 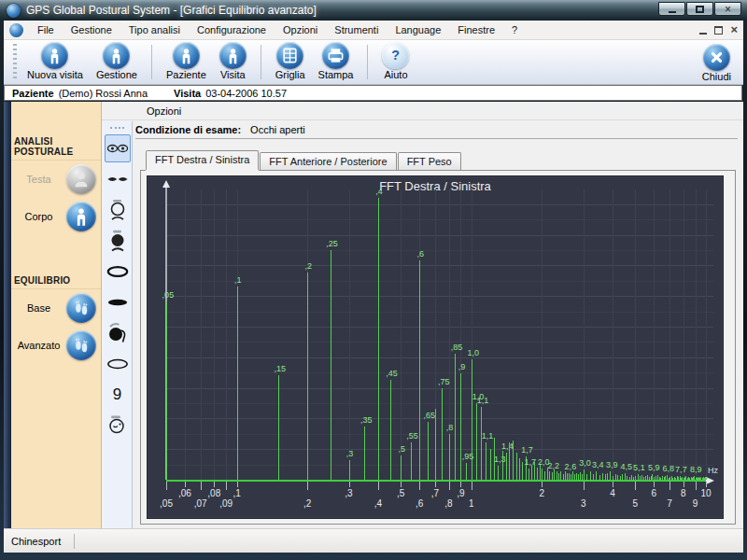 What do you see at coordinates (46, 30) in the screenshot?
I see `menu-item-file: File` at bounding box center [46, 30].